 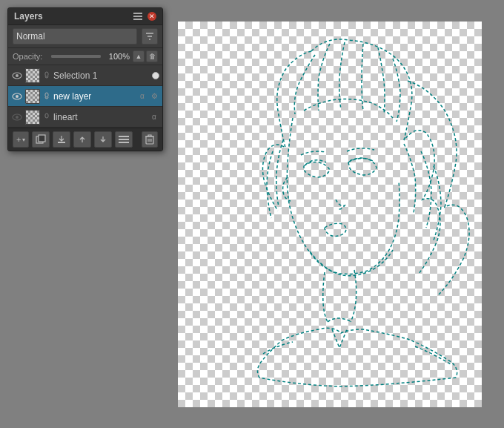 What do you see at coordinates (148, 96) in the screenshot?
I see `layer-actions: α ⚙` at bounding box center [148, 96].